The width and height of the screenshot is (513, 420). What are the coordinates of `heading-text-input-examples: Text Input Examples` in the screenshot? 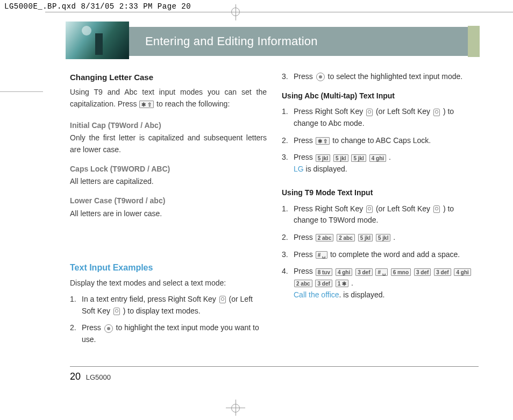 It's located at (168, 268).